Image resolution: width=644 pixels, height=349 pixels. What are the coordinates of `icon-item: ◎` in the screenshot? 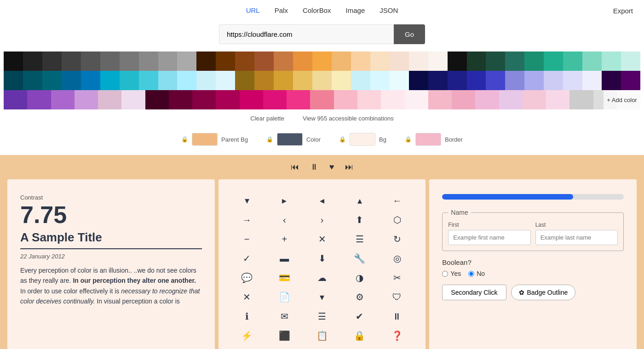 It's located at (397, 258).